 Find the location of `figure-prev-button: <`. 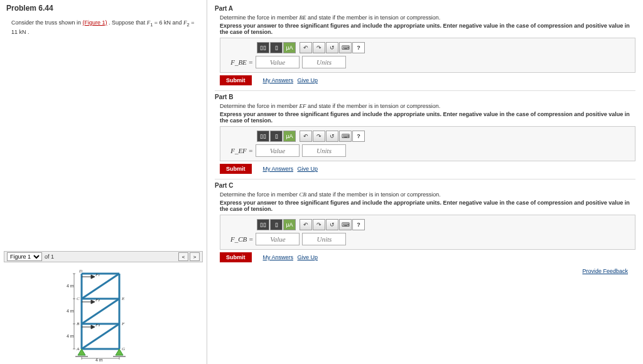

figure-prev-button: < is located at coordinates (183, 257).